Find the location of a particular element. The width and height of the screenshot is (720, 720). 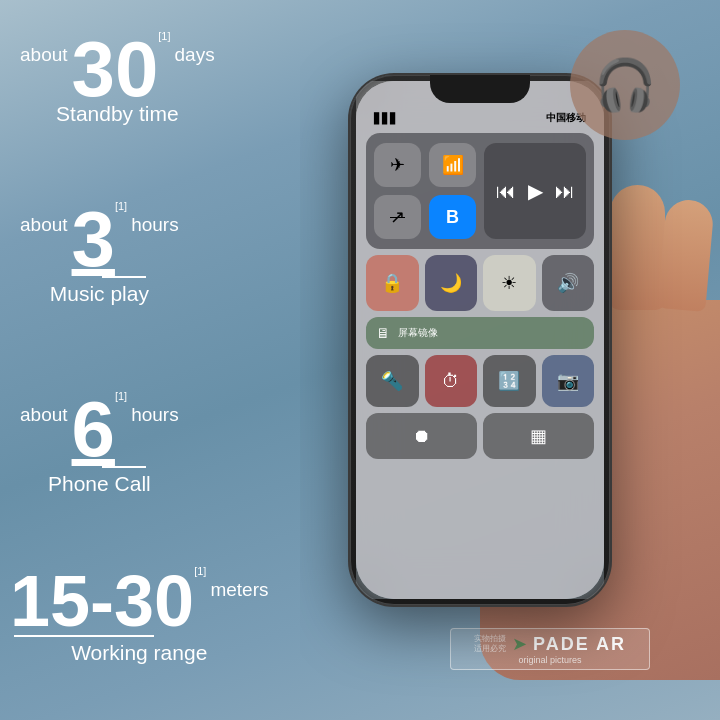

phone-label: Phone Call is located at coordinates (100, 484).